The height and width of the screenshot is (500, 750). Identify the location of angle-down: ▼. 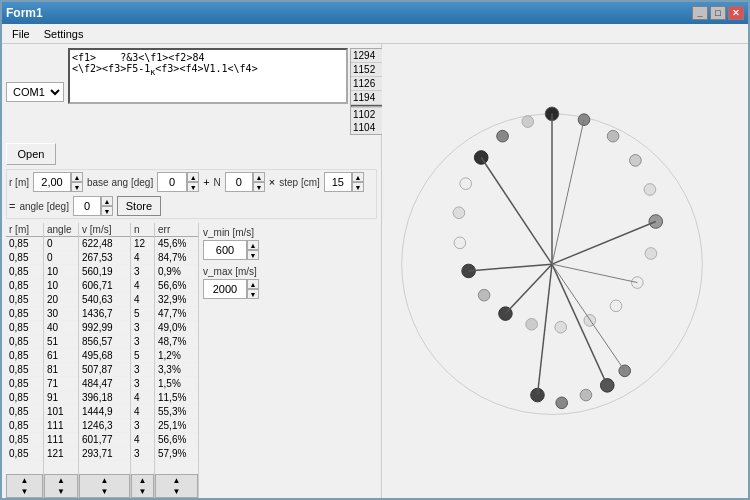
(107, 211).